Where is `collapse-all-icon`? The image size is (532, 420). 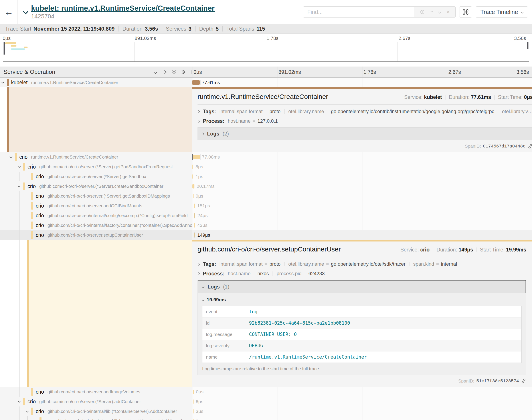
collapse-all-icon is located at coordinates (174, 72).